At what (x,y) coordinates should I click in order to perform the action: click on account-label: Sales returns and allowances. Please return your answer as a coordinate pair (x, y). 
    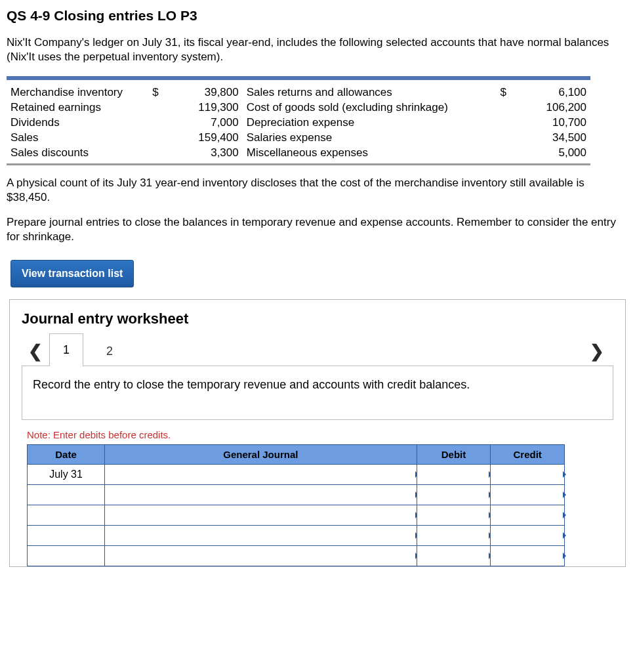
    Looking at the image, I should click on (369, 93).